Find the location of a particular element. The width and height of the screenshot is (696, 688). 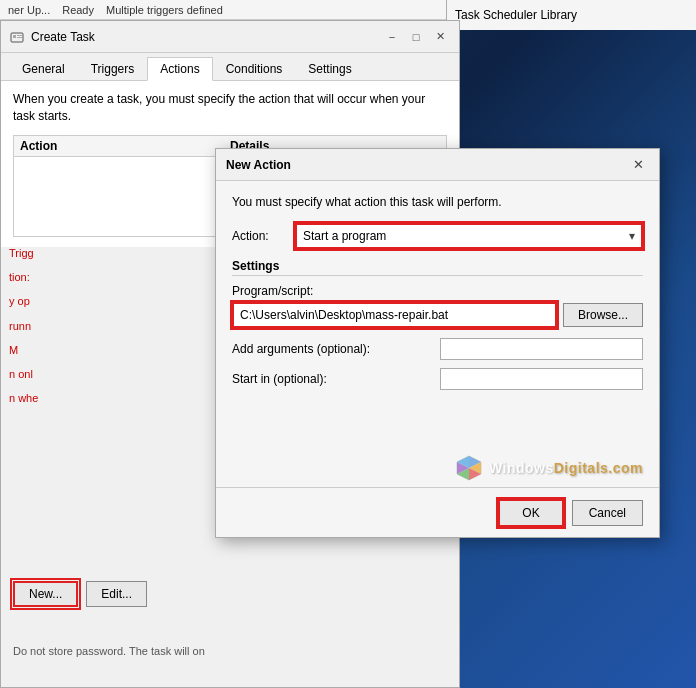

watermark: WindowsDigitals.com is located at coordinates (549, 468).